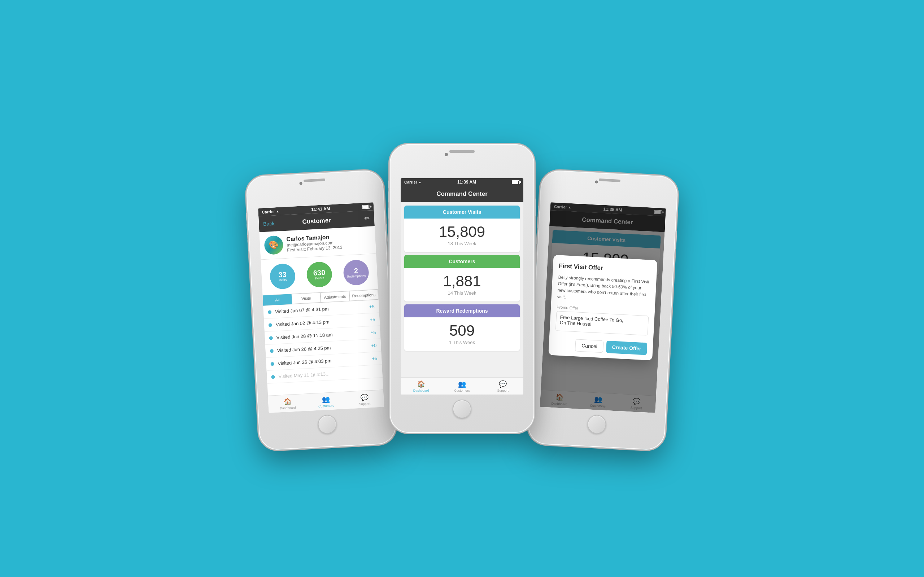 This screenshot has width=924, height=577. Describe the element at coordinates (356, 276) in the screenshot. I see `redemptions-label: Redemptions` at that location.